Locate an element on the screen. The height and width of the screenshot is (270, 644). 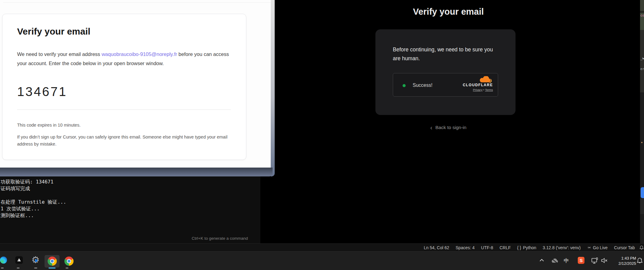
terminal-line: 测到验证框... is located at coordinates (34, 216).